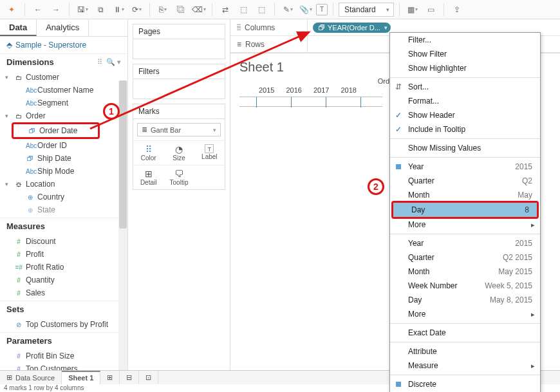 The height and width of the screenshot is (392, 560). I want to click on menu-quarter-part: QuarterQ2, so click(465, 181).